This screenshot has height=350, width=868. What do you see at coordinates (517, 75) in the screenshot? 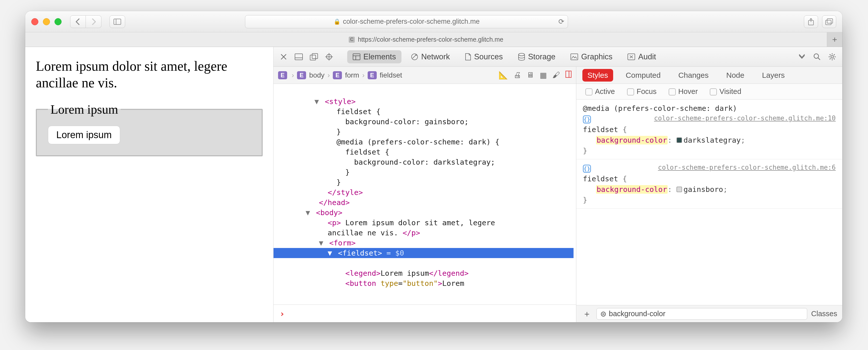
I see `print-icon: 🖨` at bounding box center [517, 75].